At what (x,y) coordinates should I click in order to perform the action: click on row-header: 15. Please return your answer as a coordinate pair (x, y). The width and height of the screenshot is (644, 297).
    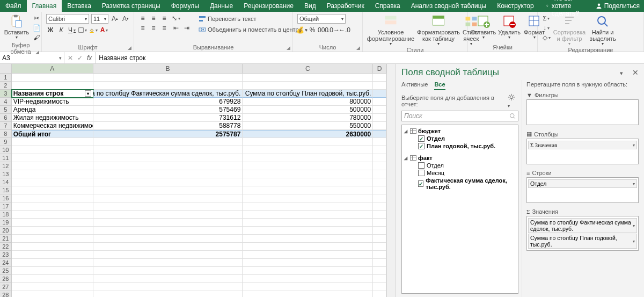
    Looking at the image, I should click on (6, 190).